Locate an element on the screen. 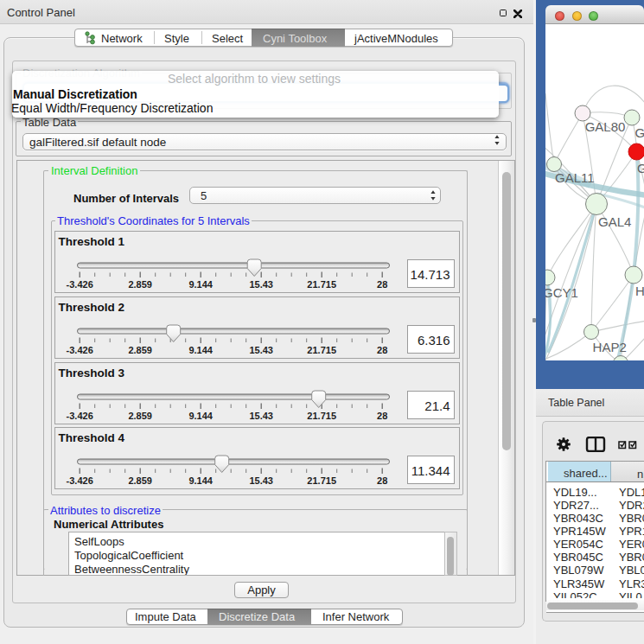 This screenshot has width=644, height=644. svg-text: GCY1 is located at coordinates (562, 292).